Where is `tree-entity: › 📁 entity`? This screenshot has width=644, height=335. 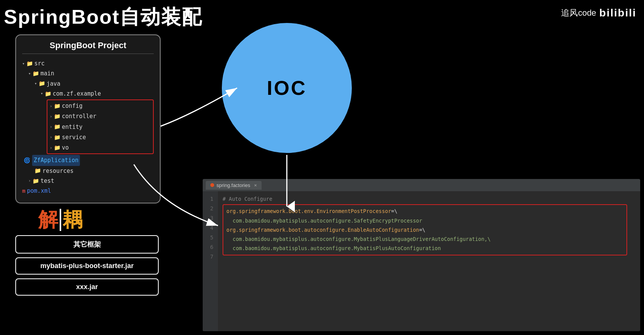 tree-entity: › 📁 entity is located at coordinates (100, 127).